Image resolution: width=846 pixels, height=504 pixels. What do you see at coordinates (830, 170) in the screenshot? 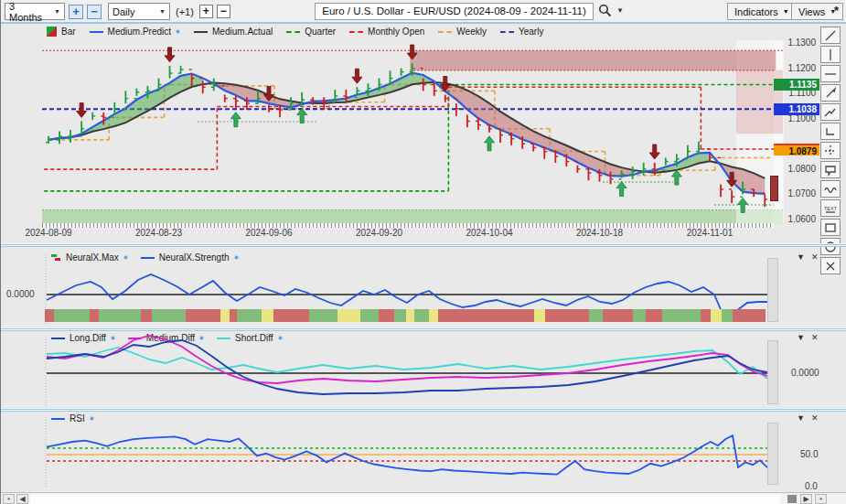
I see `callout-tool-button` at bounding box center [830, 170].